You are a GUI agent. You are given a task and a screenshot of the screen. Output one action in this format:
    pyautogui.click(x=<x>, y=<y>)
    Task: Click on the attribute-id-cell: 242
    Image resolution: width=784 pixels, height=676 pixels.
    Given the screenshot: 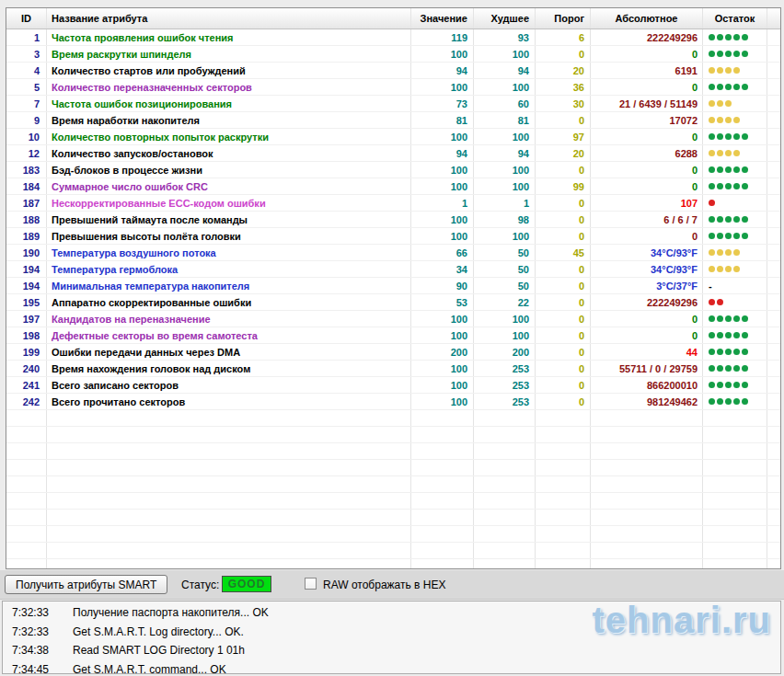 What is the action you would take?
    pyautogui.click(x=27, y=401)
    